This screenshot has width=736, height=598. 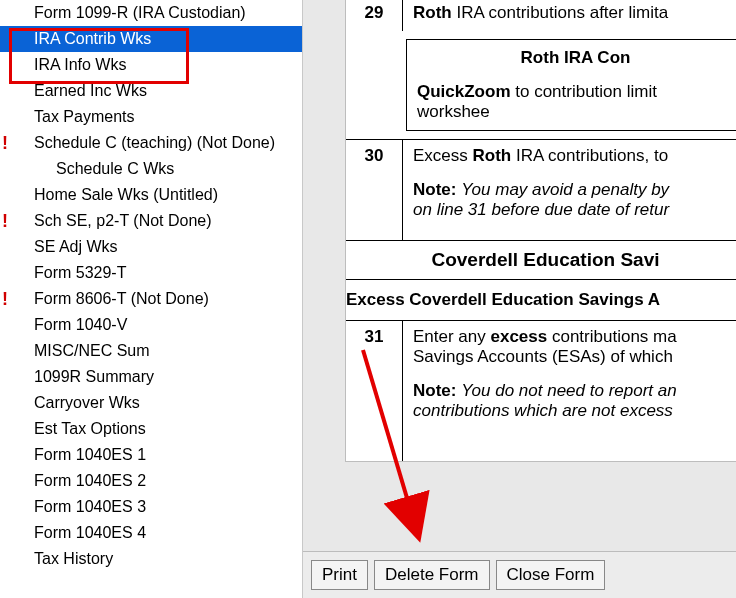 I want to click on forms-list-item: Form 1040ES 1, so click(x=151, y=455).